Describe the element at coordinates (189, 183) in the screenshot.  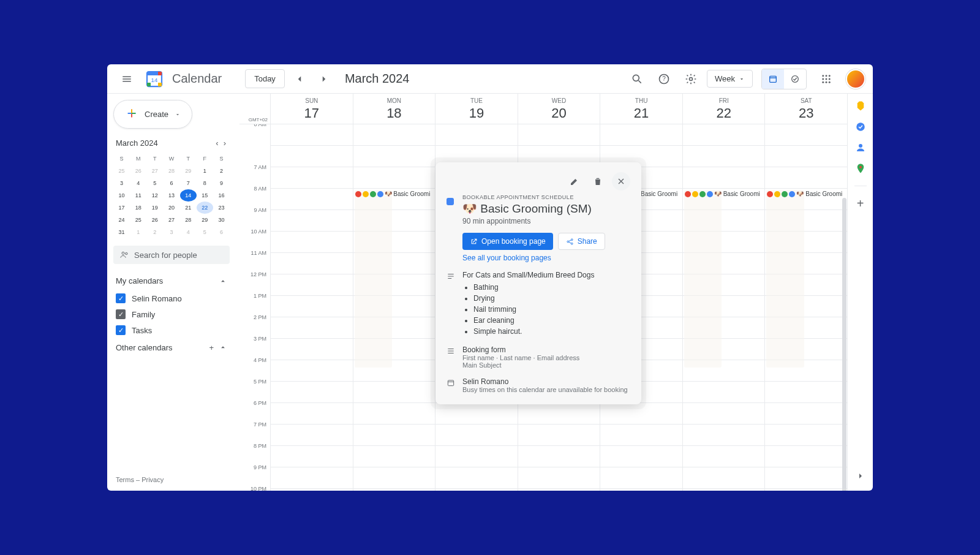
I see `mini-day: 7` at that location.